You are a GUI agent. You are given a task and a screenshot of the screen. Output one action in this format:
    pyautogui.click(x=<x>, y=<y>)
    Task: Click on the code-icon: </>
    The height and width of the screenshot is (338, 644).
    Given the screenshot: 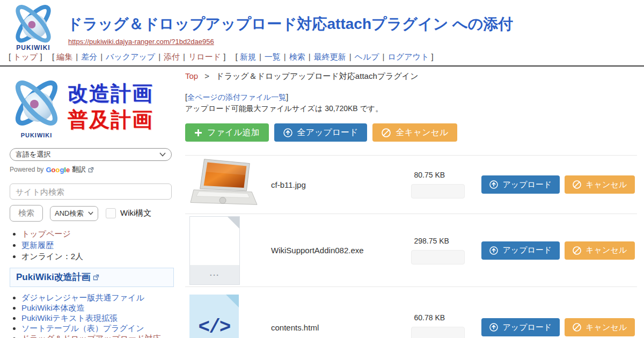 What is the action you would take?
    pyautogui.click(x=215, y=327)
    